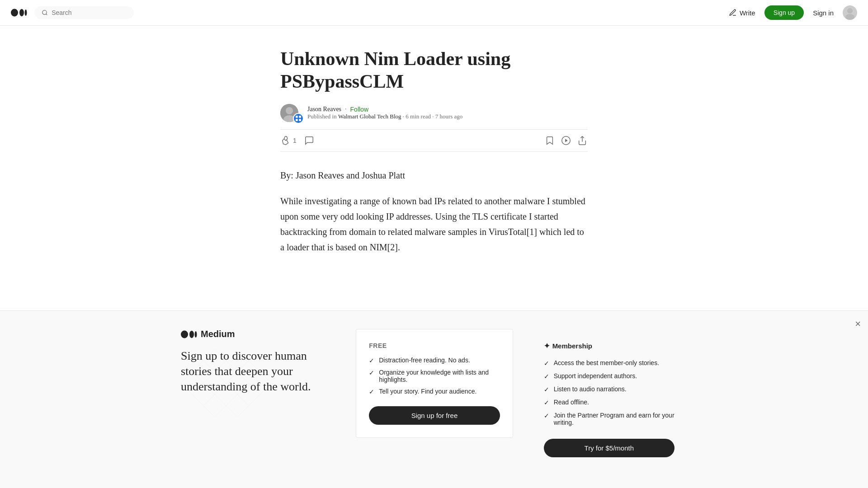  Describe the element at coordinates (418, 117) in the screenshot. I see `read-time: 6 min read` at that location.